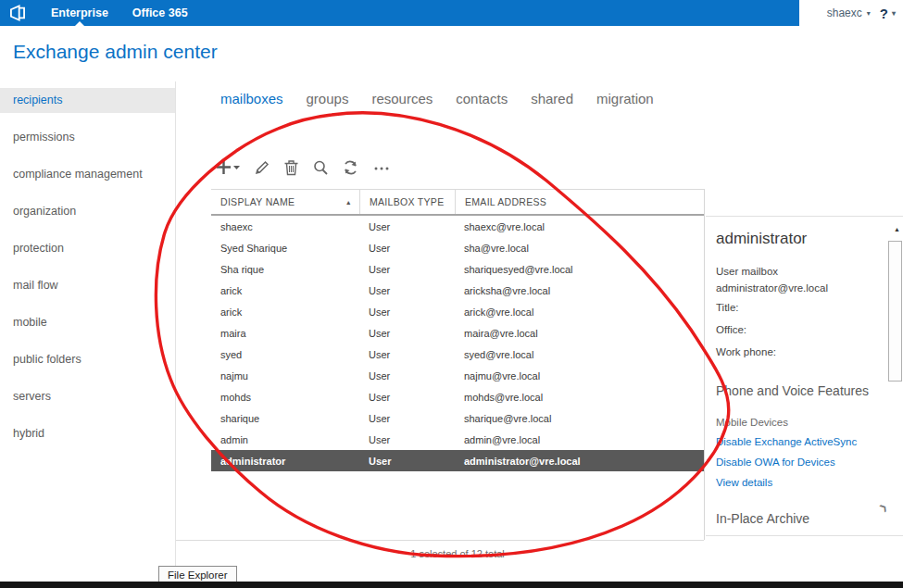  What do you see at coordinates (285, 461) in the screenshot?
I see `cell-display-name: administrator` at bounding box center [285, 461].